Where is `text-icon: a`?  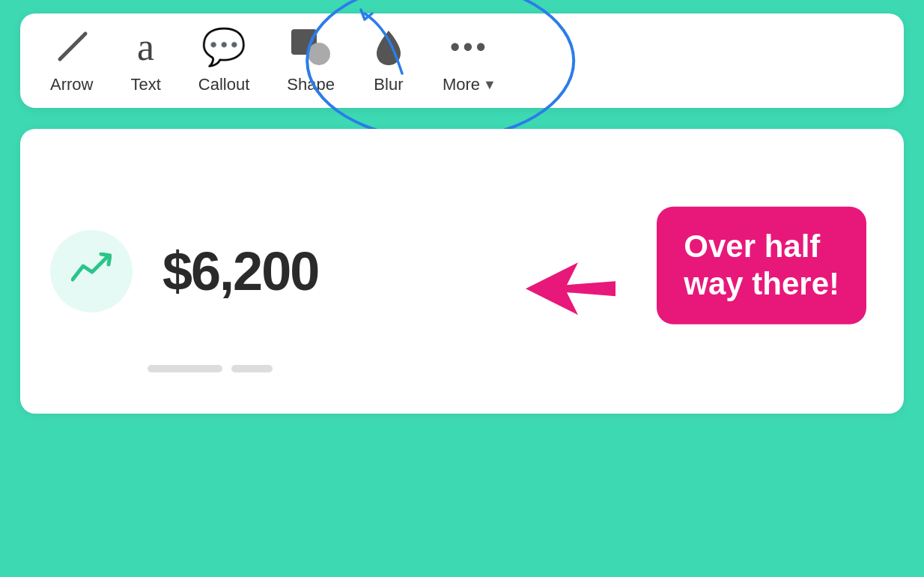
text-icon: a is located at coordinates (145, 47).